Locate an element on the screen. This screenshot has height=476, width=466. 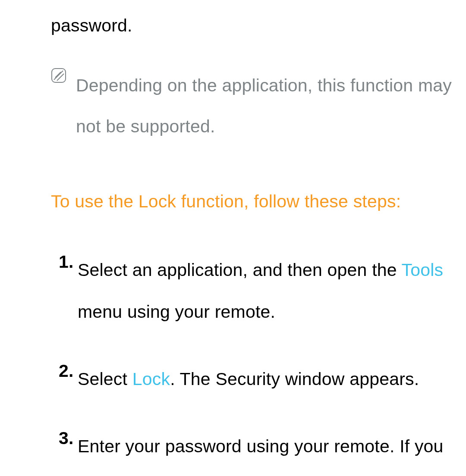
body-text-fragment: password. is located at coordinates (252, 26).